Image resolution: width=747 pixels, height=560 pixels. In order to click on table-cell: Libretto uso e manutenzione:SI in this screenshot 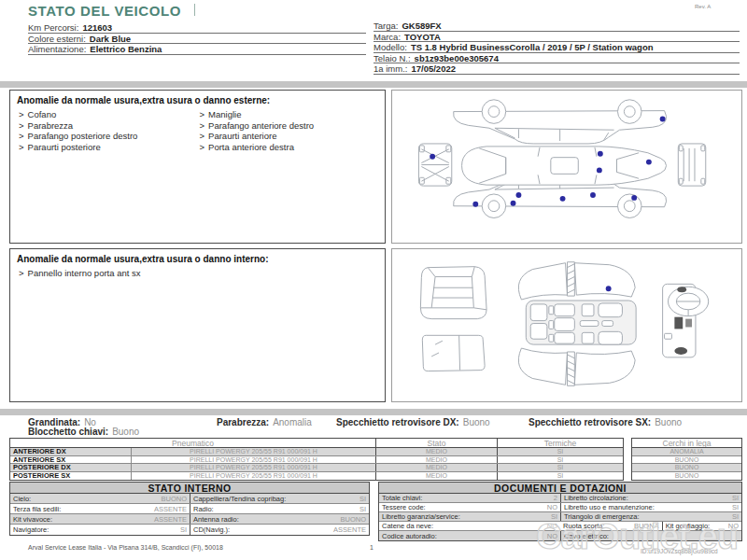, I will do `click(651, 508)`.